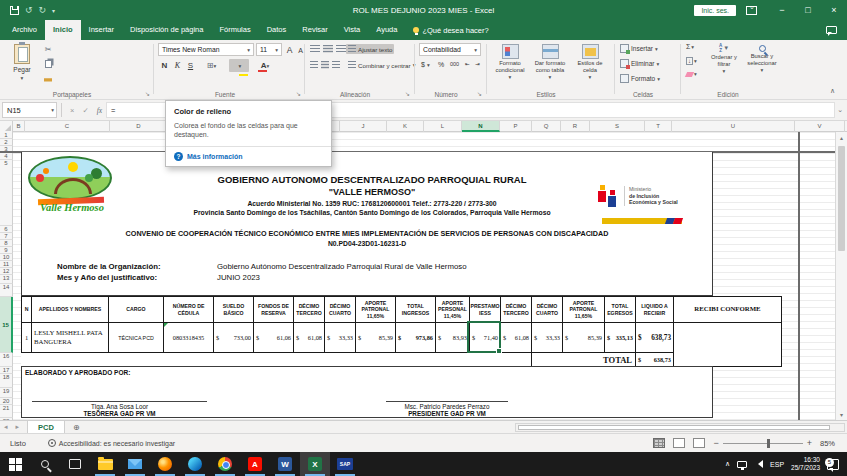 The height and width of the screenshot is (476, 847). I want to click on column-header: J, so click(364, 126).